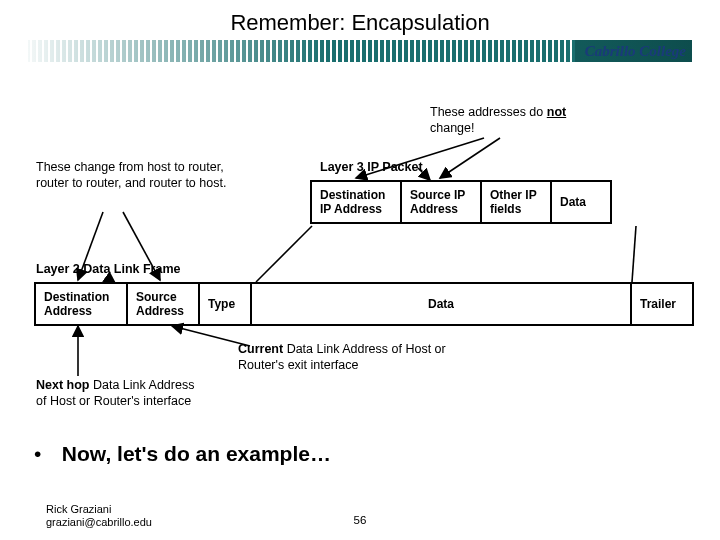 Image resolution: width=720 pixels, height=540 pixels. I want to click on l2-dest: Destination Address, so click(81, 304).